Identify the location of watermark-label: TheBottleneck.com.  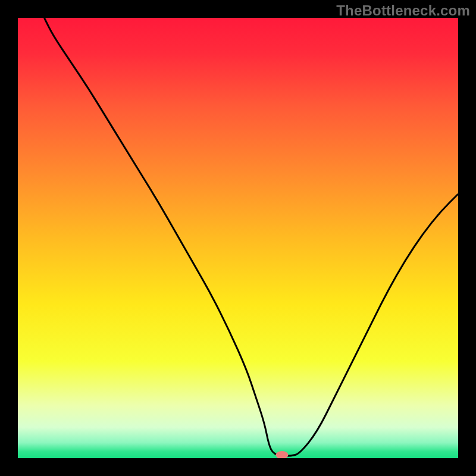
(403, 11).